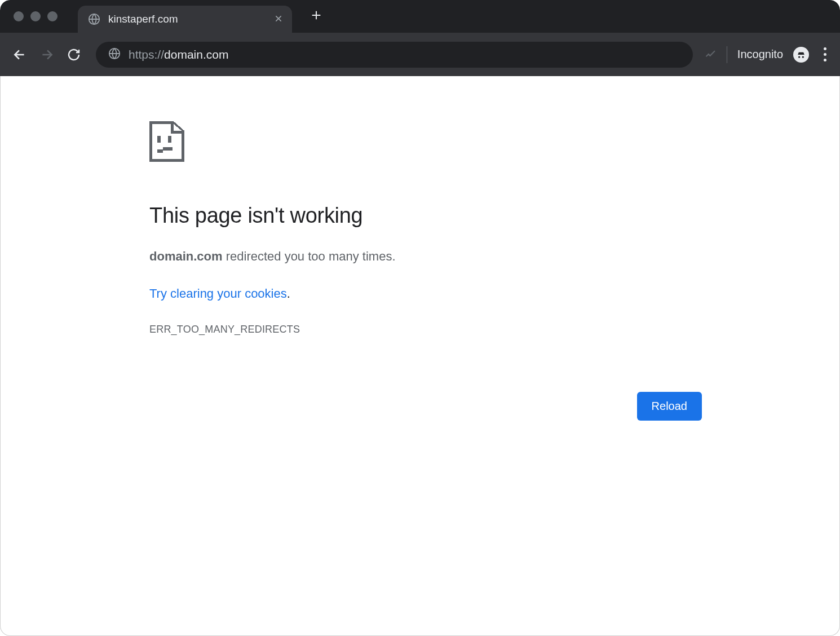 The height and width of the screenshot is (636, 840). Describe the element at coordinates (218, 293) in the screenshot. I see `clear-cookies-link: Try clearing your cookies` at that location.